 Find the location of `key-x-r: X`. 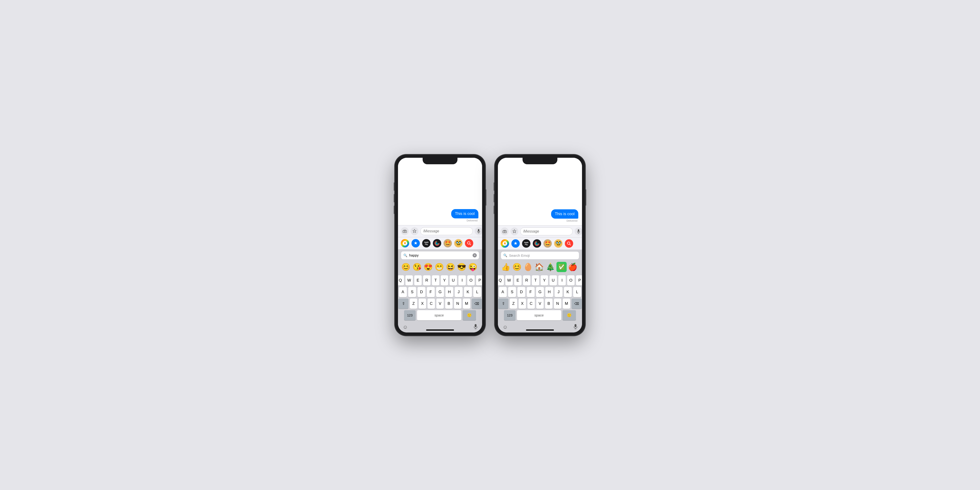

key-x-r: X is located at coordinates (522, 304).